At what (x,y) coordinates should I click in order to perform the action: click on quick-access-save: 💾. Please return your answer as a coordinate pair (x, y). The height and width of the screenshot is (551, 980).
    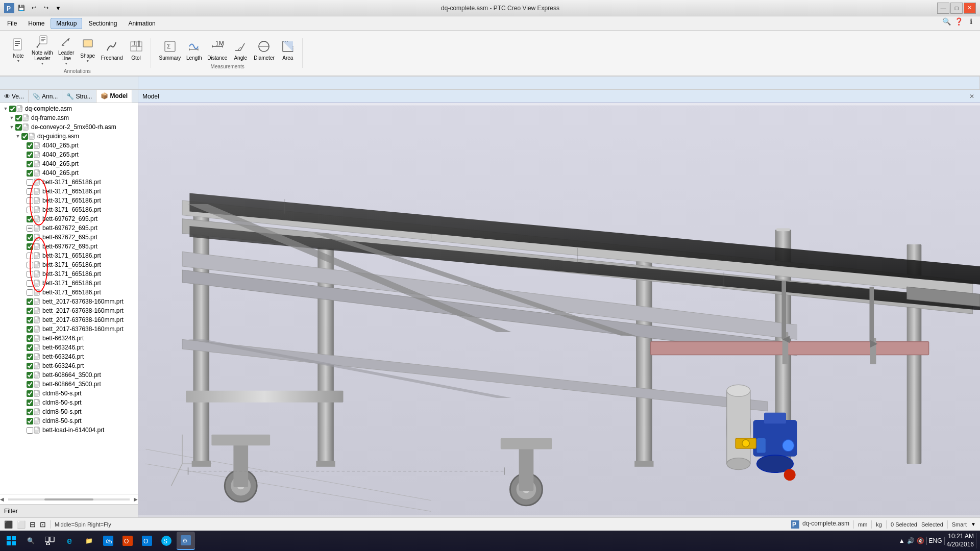
    Looking at the image, I should click on (21, 8).